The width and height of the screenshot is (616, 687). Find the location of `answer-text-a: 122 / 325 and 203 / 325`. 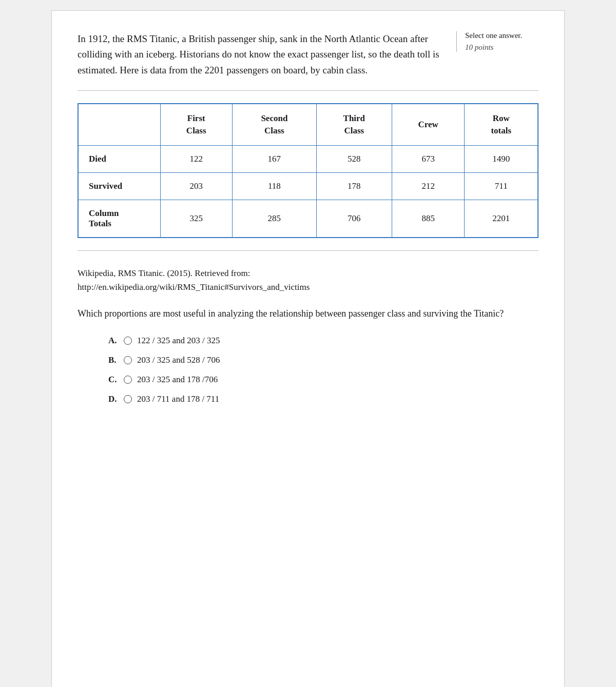

answer-text-a: 122 / 325 and 203 / 325 is located at coordinates (179, 341).